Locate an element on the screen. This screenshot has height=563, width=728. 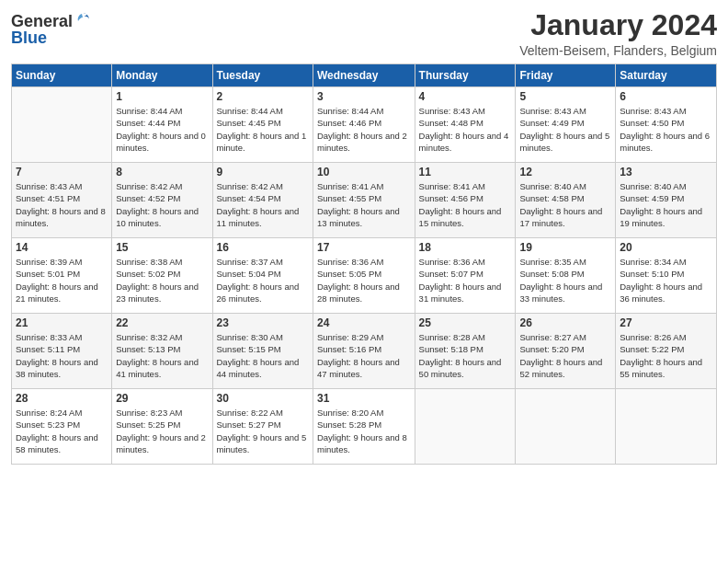
day-cell: 1Sunrise: 8:44 AMSunset: 4:44 PMDaylight… is located at coordinates (162, 125).